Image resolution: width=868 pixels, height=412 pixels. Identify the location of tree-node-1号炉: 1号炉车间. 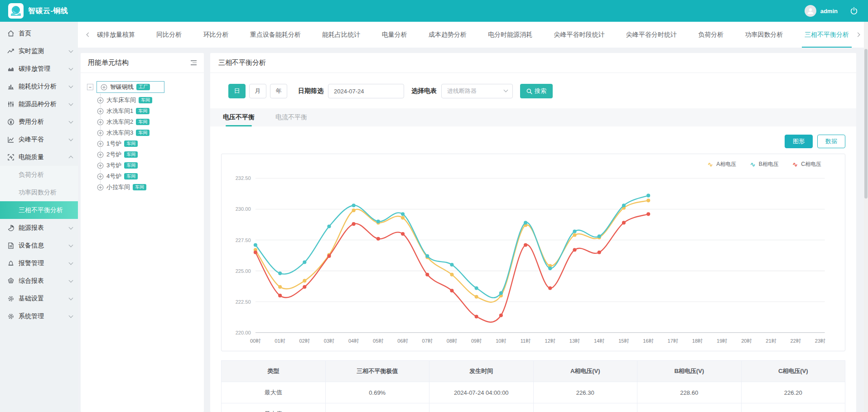
(148, 144).